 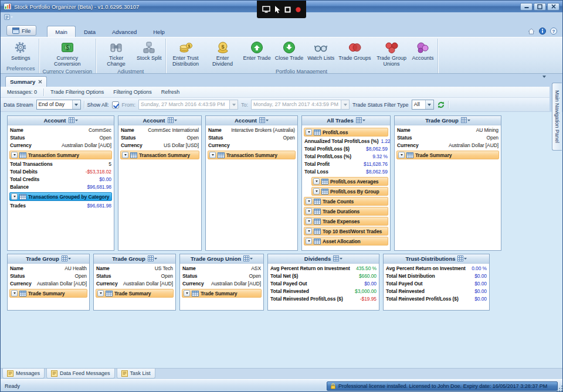 What do you see at coordinates (298, 9) in the screenshot?
I see `record-icon` at bounding box center [298, 9].